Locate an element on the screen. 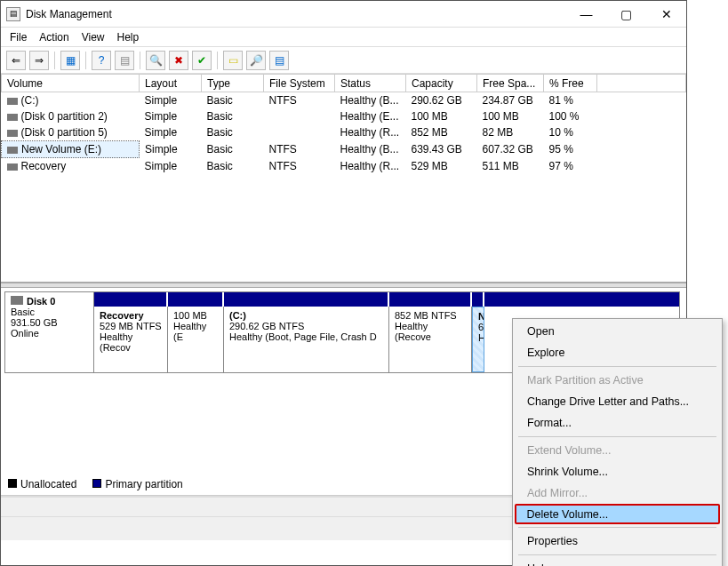 Image resolution: width=728 pixels, height=566 pixels. cell: 607.32 GB is located at coordinates (510, 149).